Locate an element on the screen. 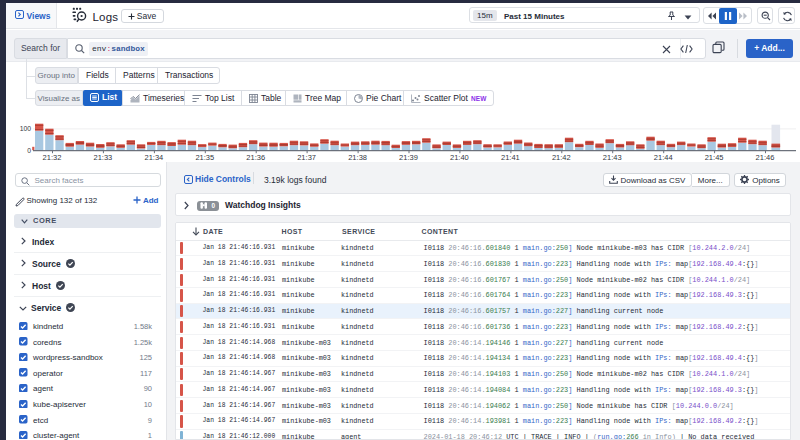 The height and width of the screenshot is (440, 800). svg-text: 21:45 is located at coordinates (714, 158).